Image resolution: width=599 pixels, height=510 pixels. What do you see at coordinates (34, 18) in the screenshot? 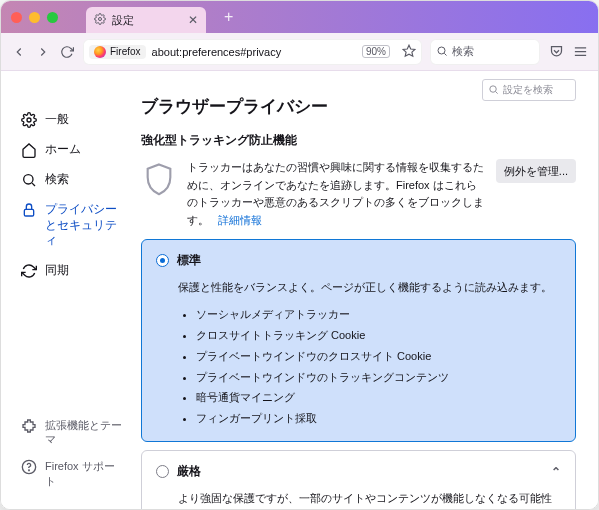
I see `window-controls` at bounding box center [34, 18].